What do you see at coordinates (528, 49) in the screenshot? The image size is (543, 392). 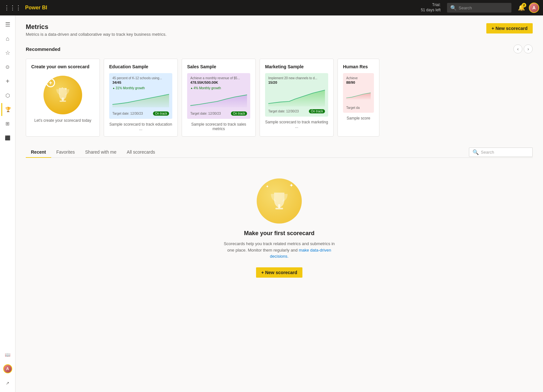 I see `carousel-next-button: ›` at bounding box center [528, 49].